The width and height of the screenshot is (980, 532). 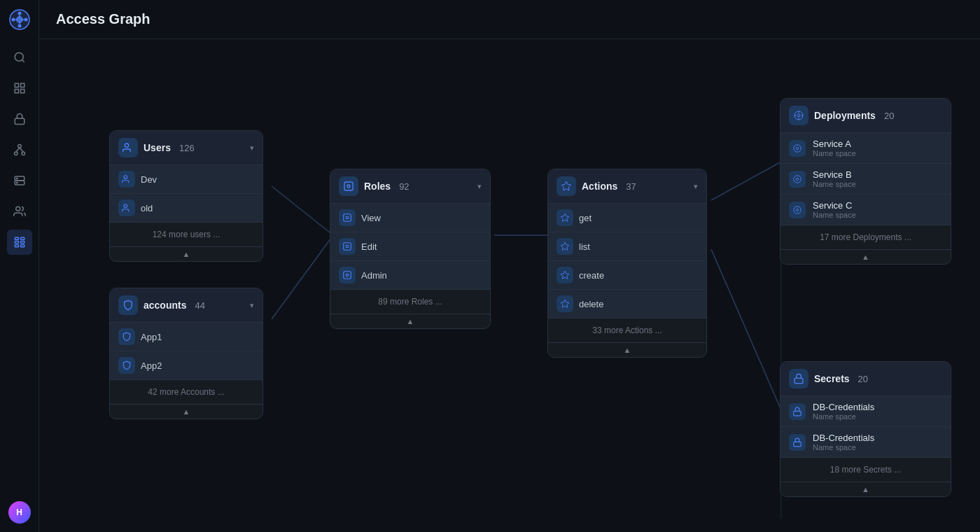 I want to click on actions-item-delete: delete, so click(x=627, y=304).